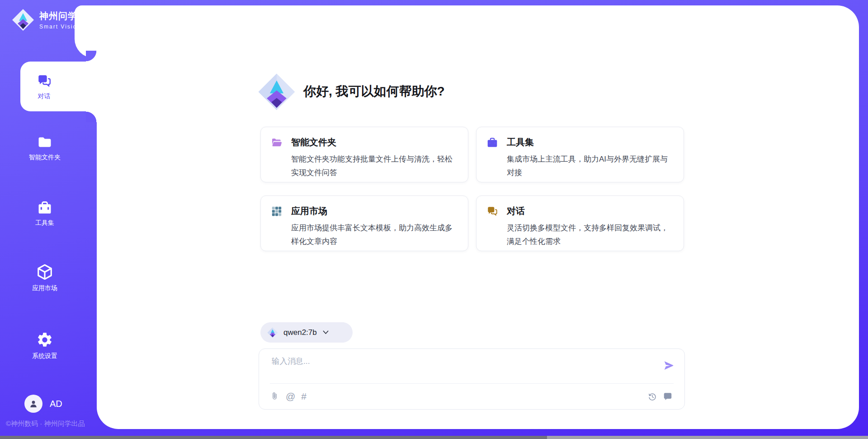 The image size is (868, 439). I want to click on feature-card-app-market: 应用市场 应用市场提供丰富长文本模板，助力高效生成多样化文章内容, so click(364, 224).